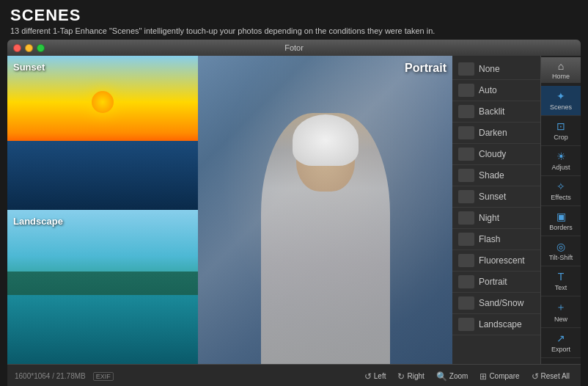  What do you see at coordinates (501, 261) in the screenshot?
I see `scene-label-fluorescent: Fluorescent` at bounding box center [501, 261].